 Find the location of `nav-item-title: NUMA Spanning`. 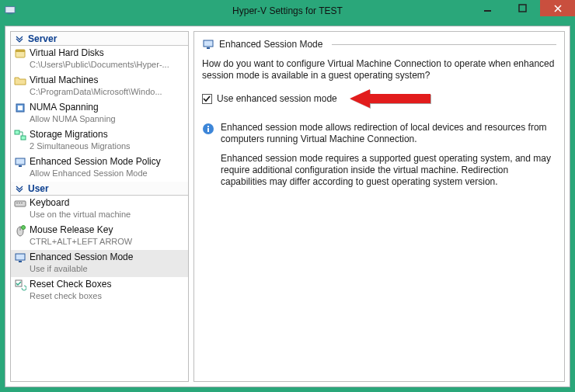

nav-item-title: NUMA Spanning is located at coordinates (107, 107).